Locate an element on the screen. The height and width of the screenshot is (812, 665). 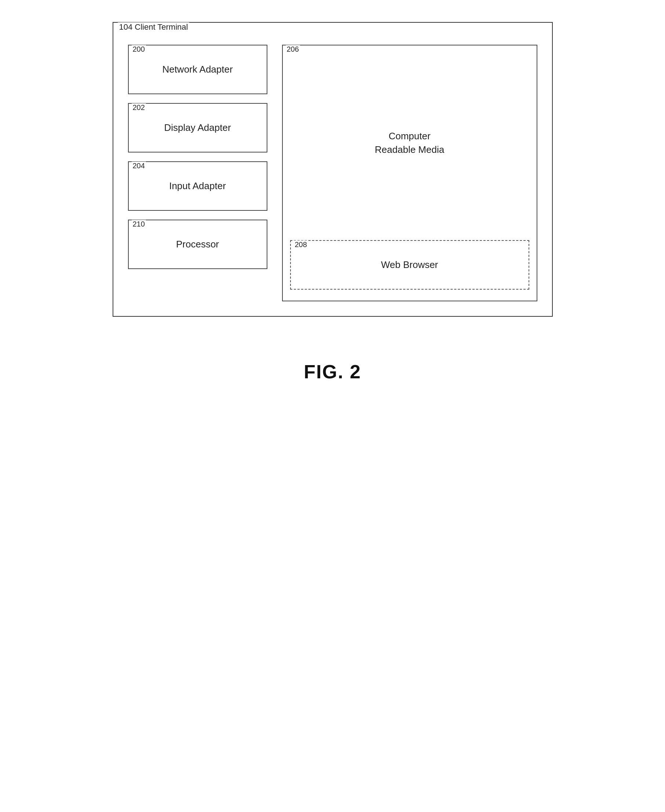
crm-id: 206 is located at coordinates (293, 49).